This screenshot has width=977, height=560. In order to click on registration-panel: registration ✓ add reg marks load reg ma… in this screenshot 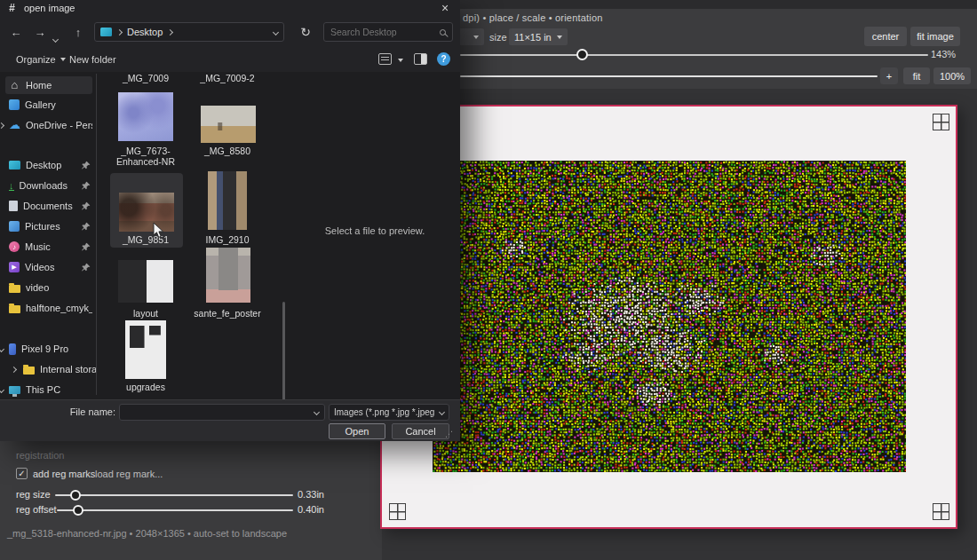, I will do `click(191, 501)`.